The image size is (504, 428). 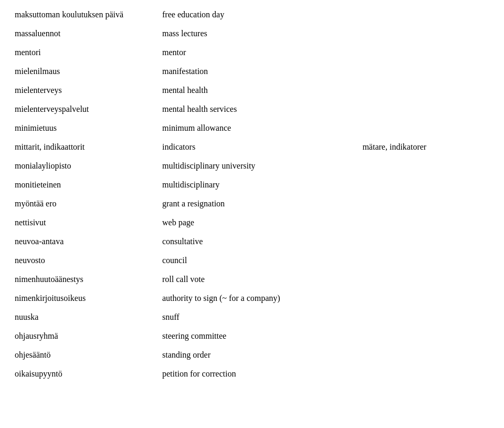 I want to click on english-translation: authority to sign (~ for a company), so click(x=258, y=298).